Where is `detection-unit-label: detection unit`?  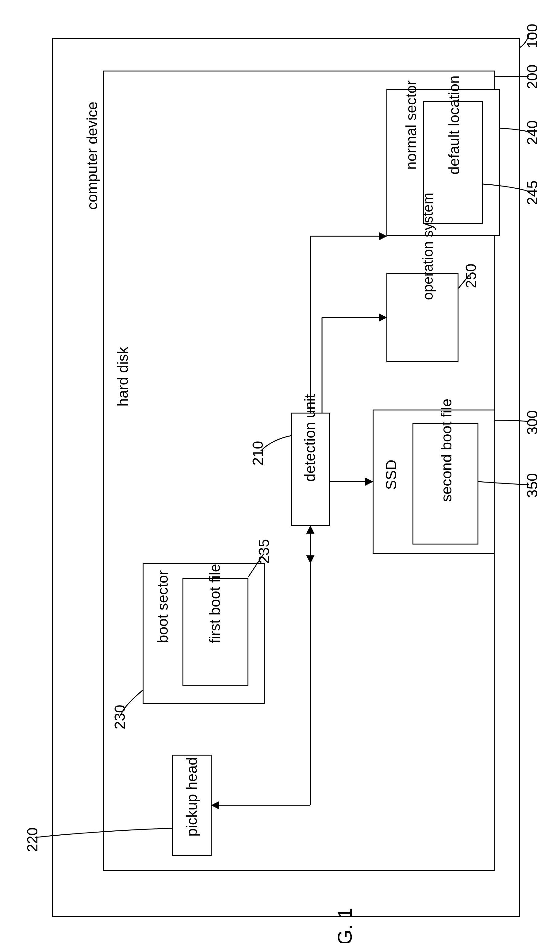
detection-unit-label: detection unit is located at coordinates (310, 438).